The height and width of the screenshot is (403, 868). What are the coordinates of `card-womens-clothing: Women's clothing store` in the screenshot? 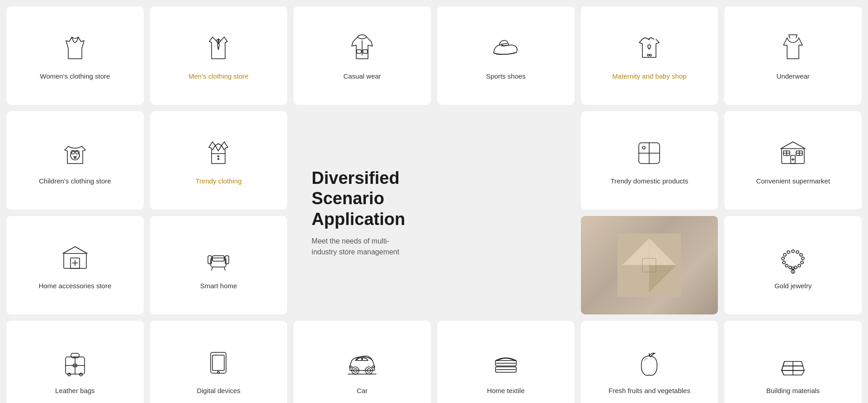 It's located at (75, 56).